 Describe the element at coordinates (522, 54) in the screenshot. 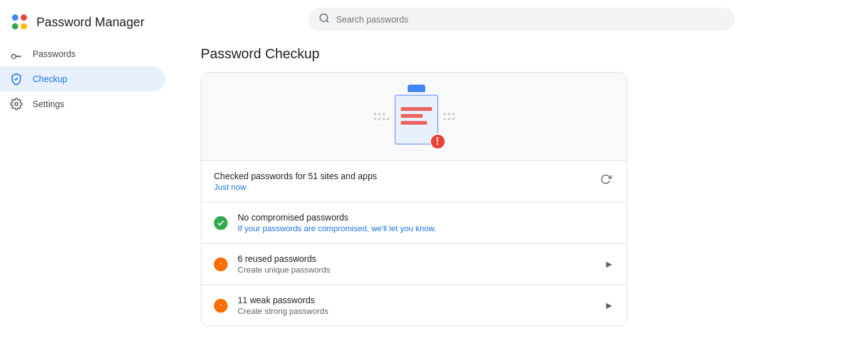

I see `page-title: Password Checkup` at that location.